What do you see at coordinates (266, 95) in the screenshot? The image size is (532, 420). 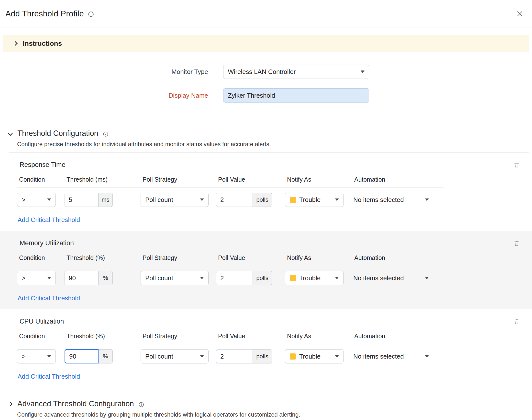 I see `display-name-row: Display Name` at bounding box center [266, 95].